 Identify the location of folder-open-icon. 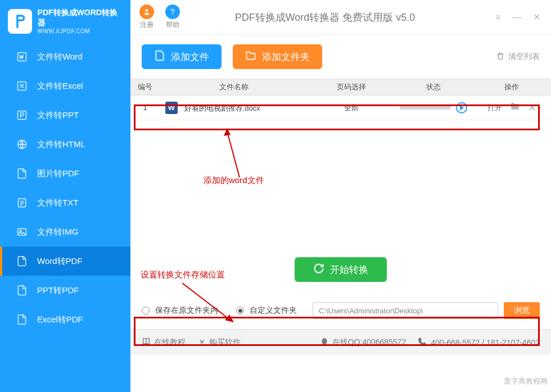
(515, 108).